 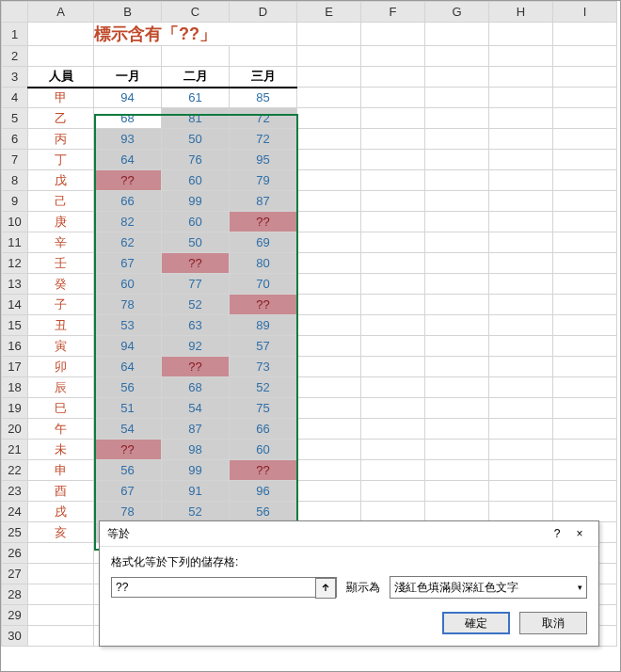 I want to click on data-cell: 98, so click(x=196, y=450).